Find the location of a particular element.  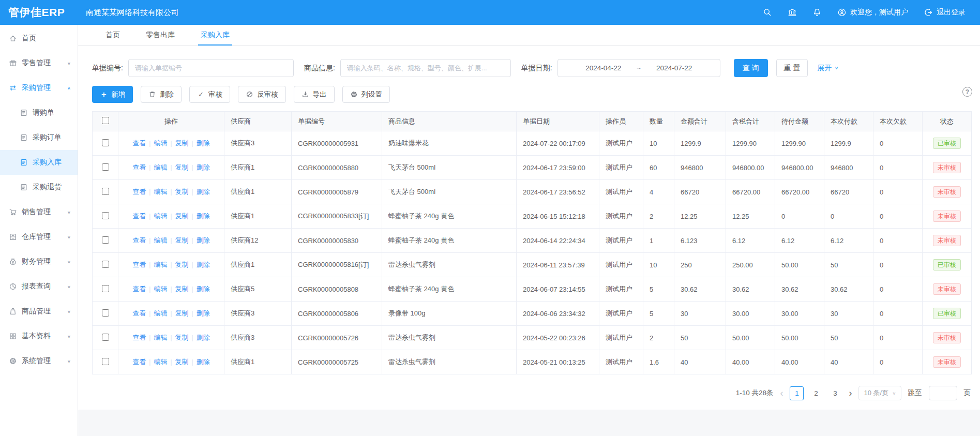

sidebar-item-purchase-return: 采购退货 is located at coordinates (39, 187).